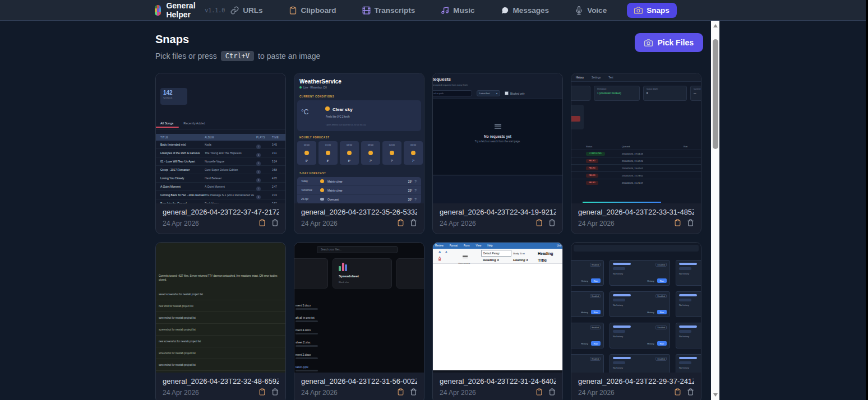 The image size is (868, 400). I want to click on snap-thumbnail: Commits tossed +627 files. Server return…, so click(221, 308).